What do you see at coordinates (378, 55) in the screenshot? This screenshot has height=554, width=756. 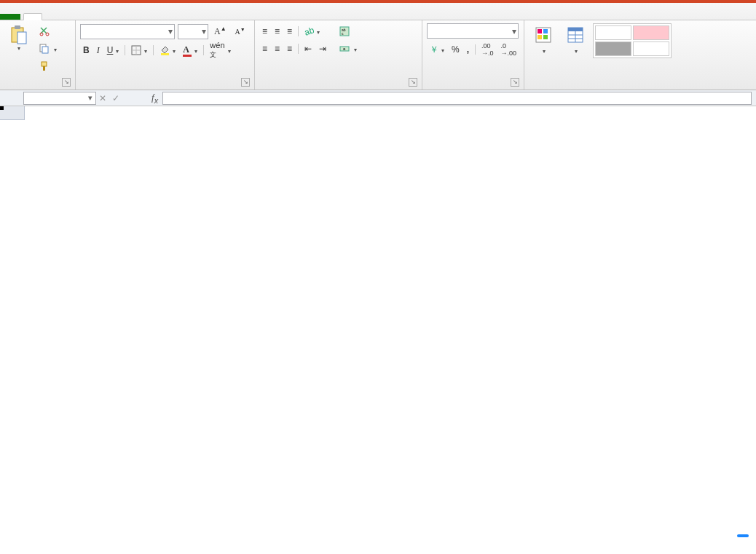 I see `ribbon: ▾ ↘ ▾` at bounding box center [378, 55].